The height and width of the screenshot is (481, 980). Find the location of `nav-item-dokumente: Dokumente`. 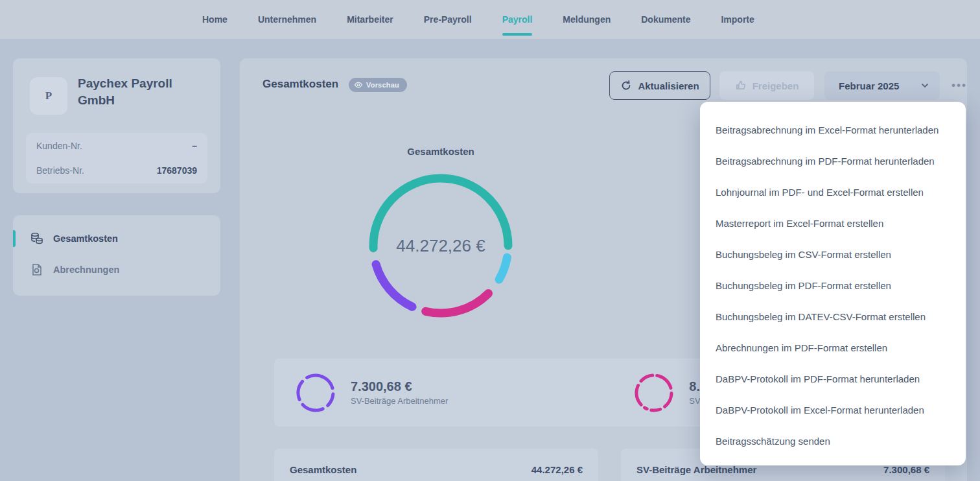

nav-item-dokumente: Dokumente is located at coordinates (666, 19).